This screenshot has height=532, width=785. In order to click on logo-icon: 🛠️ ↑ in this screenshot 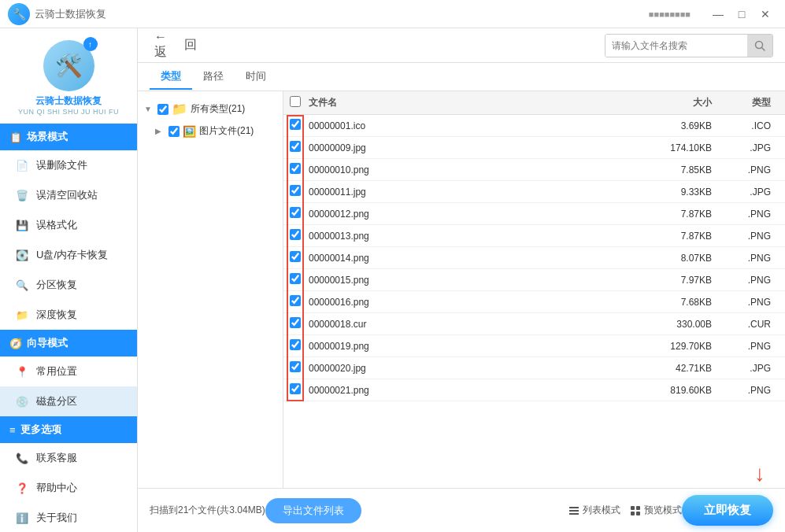, I will do `click(69, 66)`.